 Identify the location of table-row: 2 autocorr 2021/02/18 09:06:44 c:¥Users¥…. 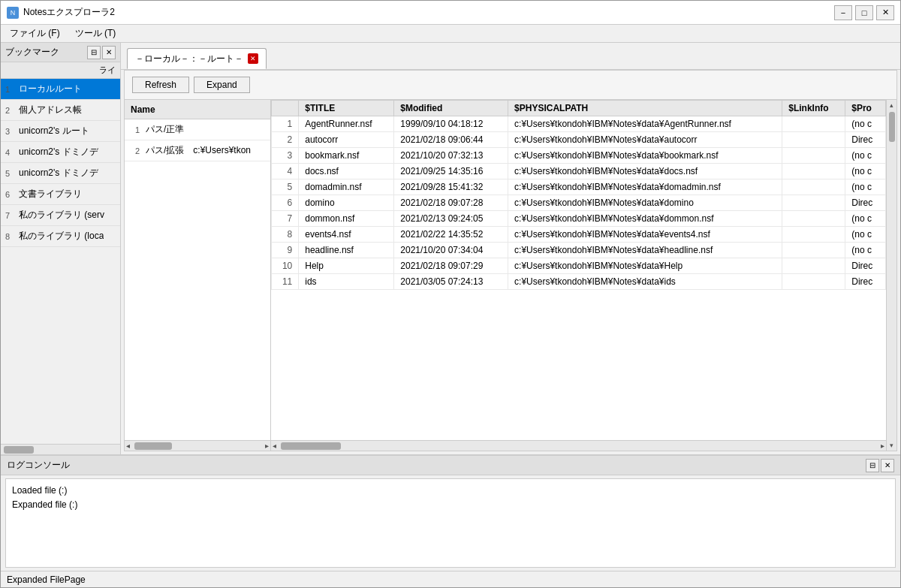
(579, 140).